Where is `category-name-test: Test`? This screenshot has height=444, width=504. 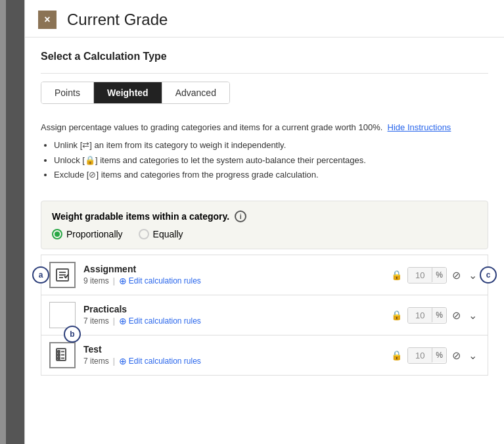 category-name-test: Test is located at coordinates (237, 349).